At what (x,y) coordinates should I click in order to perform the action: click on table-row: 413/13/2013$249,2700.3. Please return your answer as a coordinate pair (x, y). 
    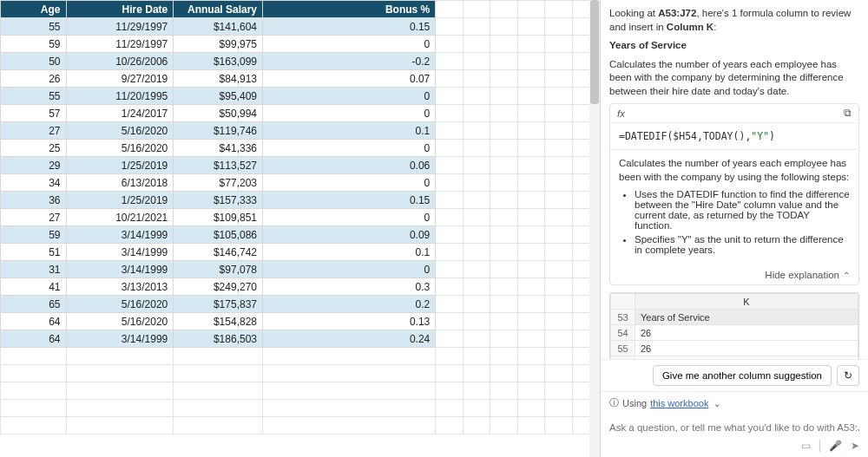
    Looking at the image, I should click on (300, 287).